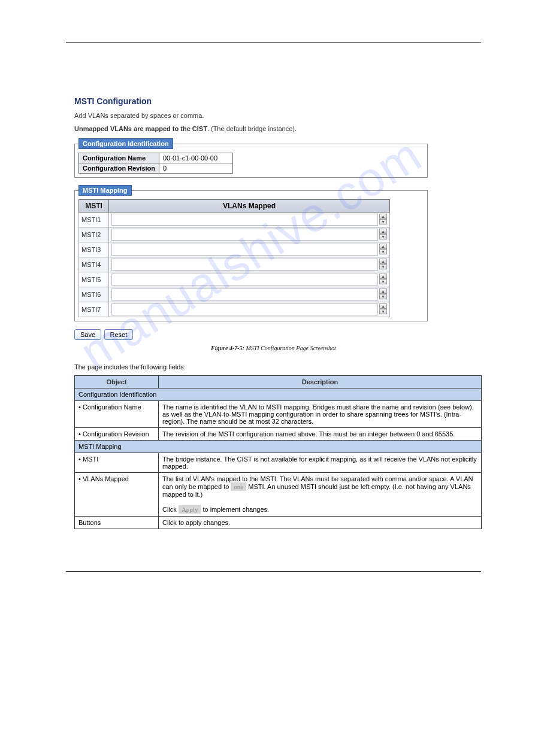  Describe the element at coordinates (190, 509) in the screenshot. I see `apply-highlight: Apply` at that location.